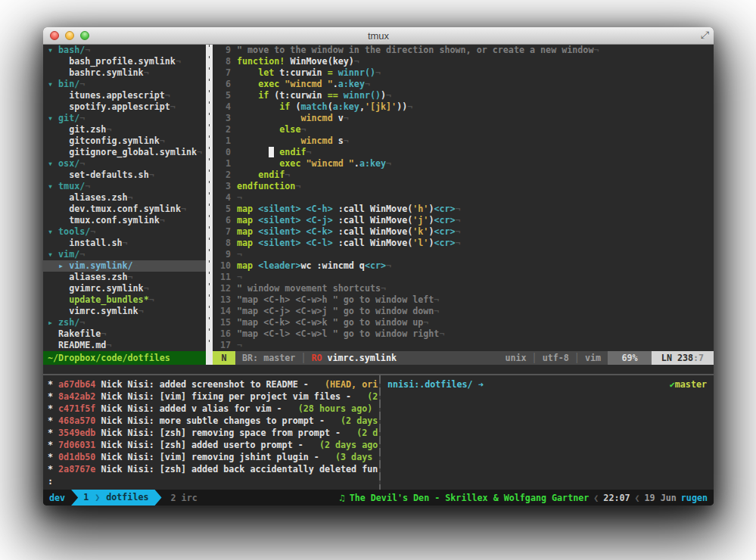 This screenshot has width=756, height=560. I want to click on tree-item: update_bundles*¬, so click(124, 300).